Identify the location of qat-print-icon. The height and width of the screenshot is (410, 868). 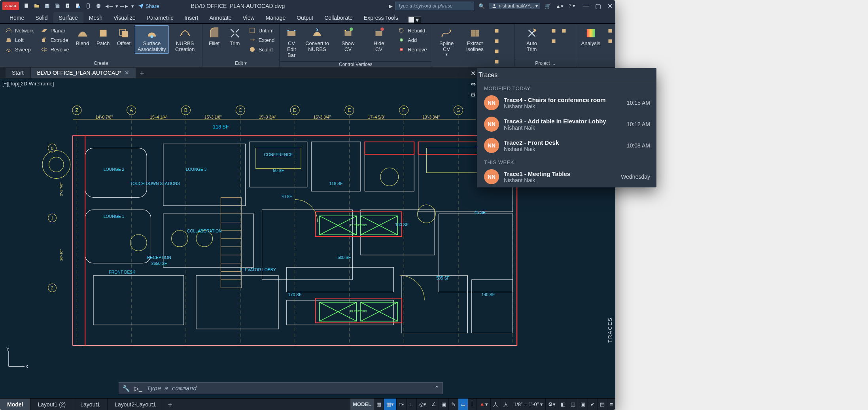
(98, 6).